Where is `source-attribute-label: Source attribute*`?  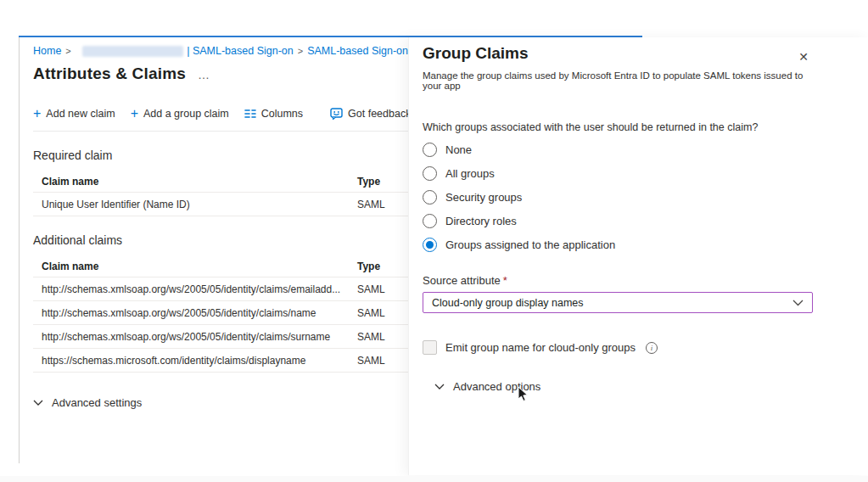 source-attribute-label: Source attribute* is located at coordinates (638, 280).